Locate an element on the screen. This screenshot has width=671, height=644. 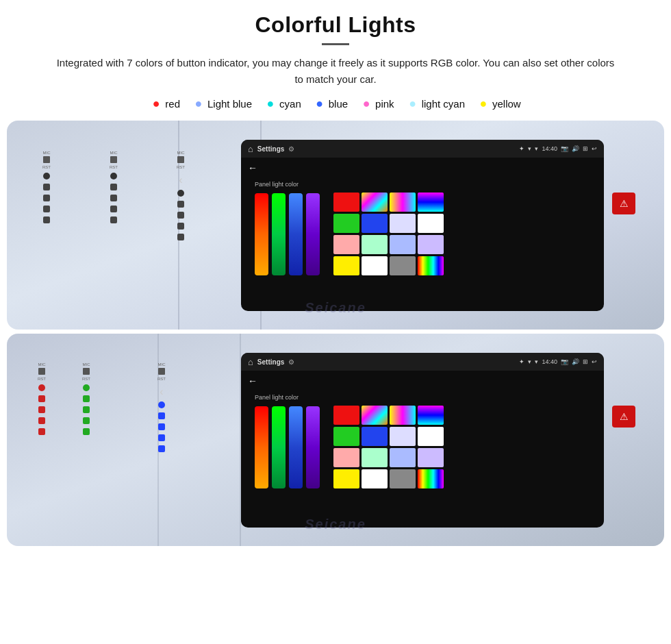
label-pink: pink is located at coordinates (385, 104).